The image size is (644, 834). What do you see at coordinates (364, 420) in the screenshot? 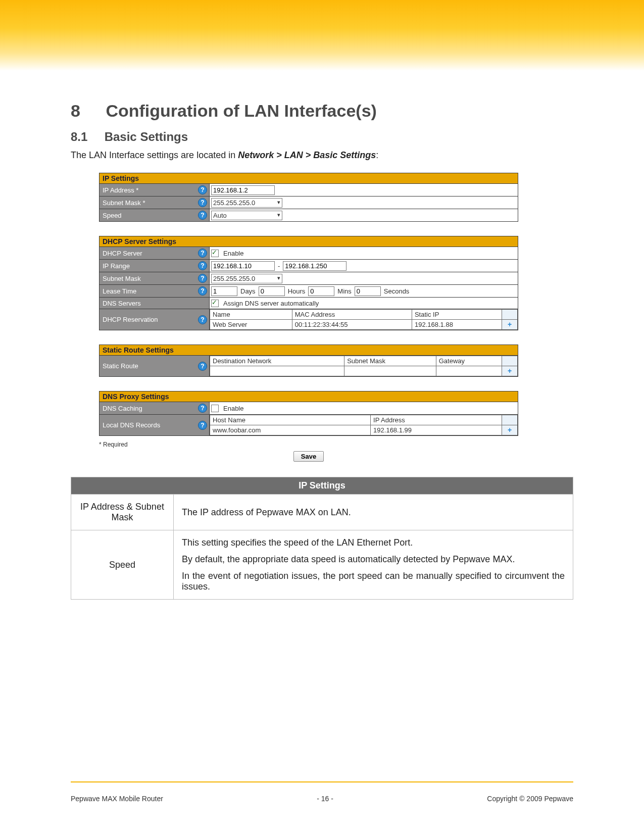
I see `table-header-row: Host Name IP Address` at bounding box center [364, 420].